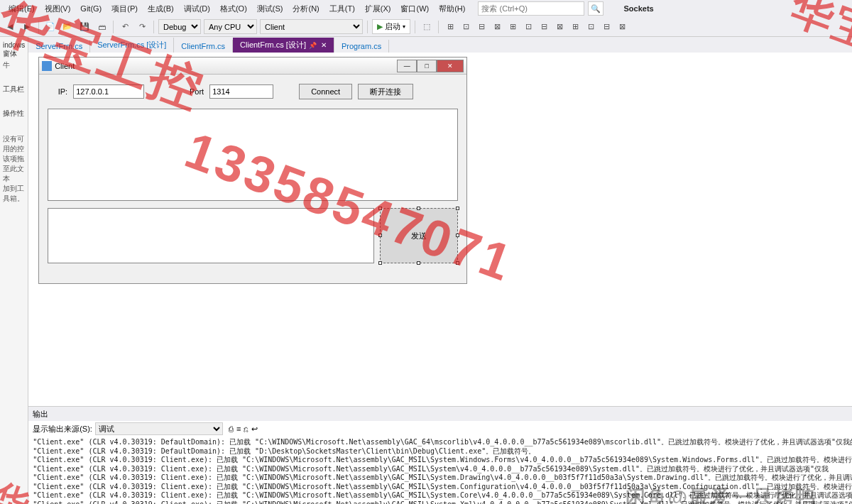  I want to click on output-source-select: 调试, so click(159, 429).